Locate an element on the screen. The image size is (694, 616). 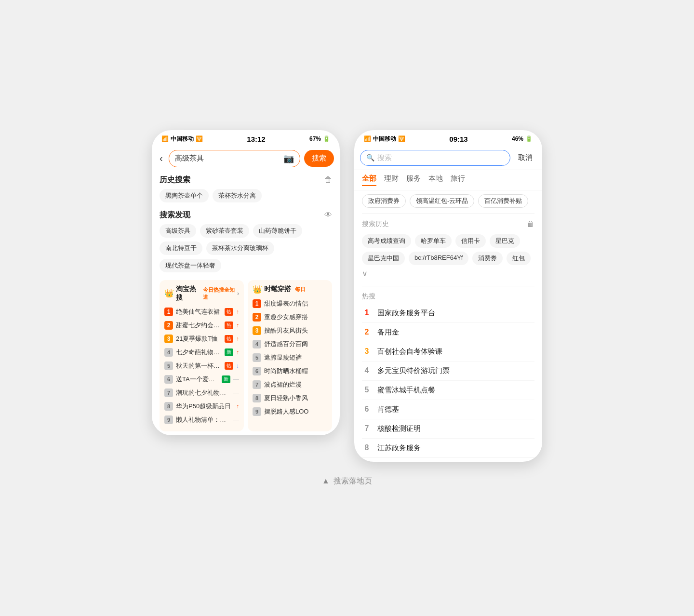
signal-icon-2: 📶 is located at coordinates (367, 139).